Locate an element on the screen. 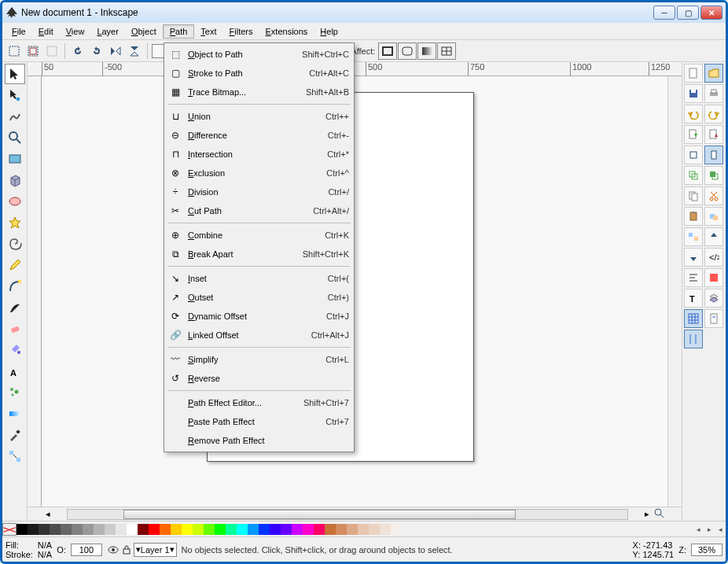 This screenshot has width=728, height=564. menu-item-linked-offset: 🔗Linked OffsetCtrl+Alt+J is located at coordinates (259, 335).